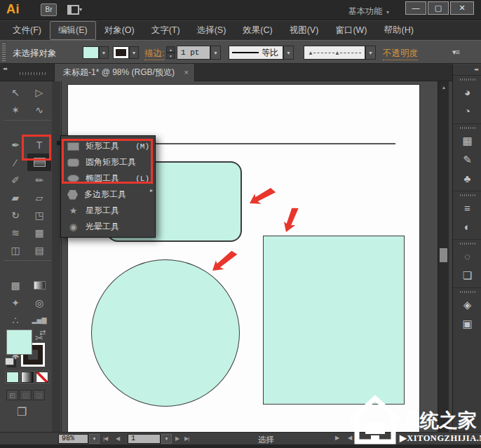  I want to click on flyout-item-flare-tool: ◉ 光晕工具, so click(108, 227).